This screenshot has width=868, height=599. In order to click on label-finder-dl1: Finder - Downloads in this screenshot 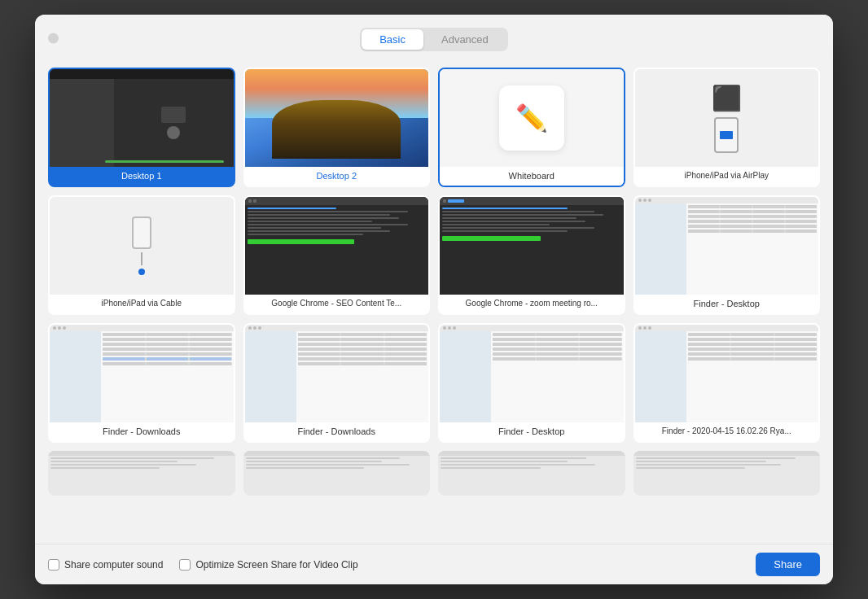, I will do `click(142, 431)`.